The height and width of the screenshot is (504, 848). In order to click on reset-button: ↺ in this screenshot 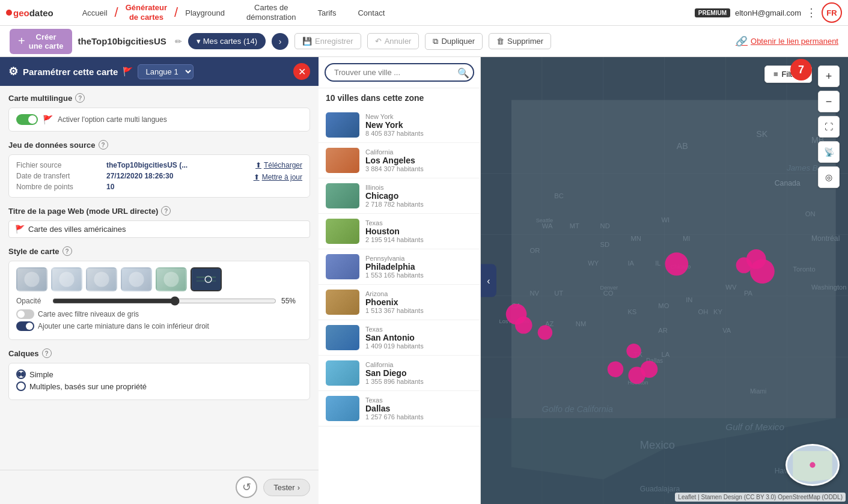, I will do `click(246, 487)`.